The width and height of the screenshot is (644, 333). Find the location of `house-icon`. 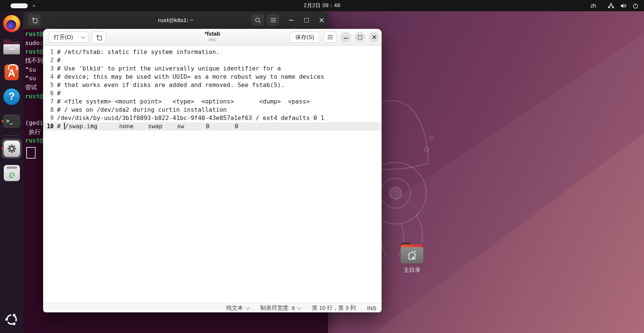

house-icon is located at coordinates (412, 255).